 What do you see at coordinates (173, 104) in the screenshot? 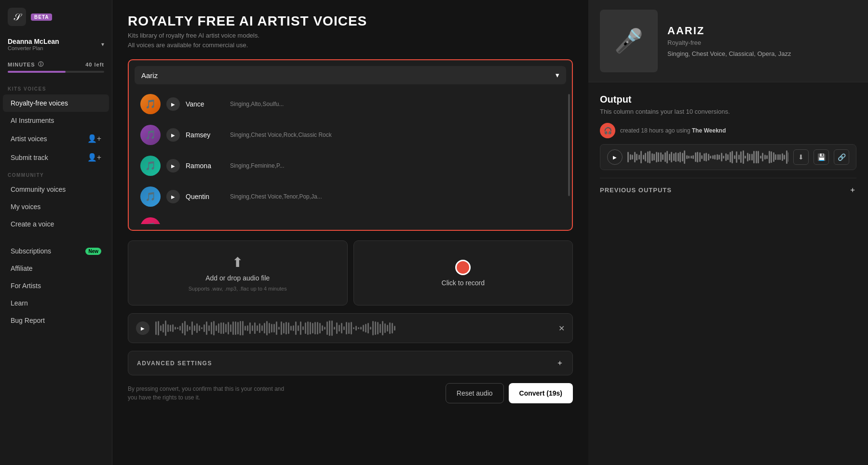
I see `play-vance-button: ▶` at bounding box center [173, 104].